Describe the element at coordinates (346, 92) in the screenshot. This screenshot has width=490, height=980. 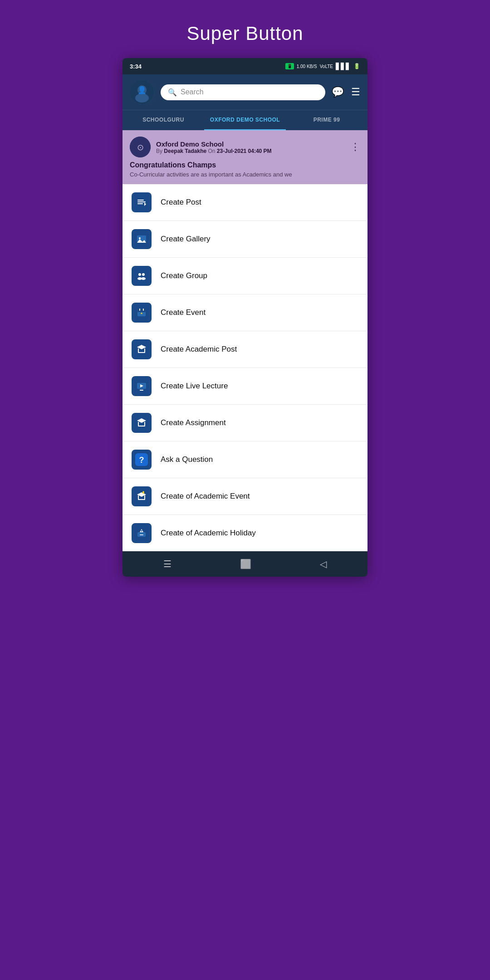
I see `header-icons: 💬 ☰` at that location.